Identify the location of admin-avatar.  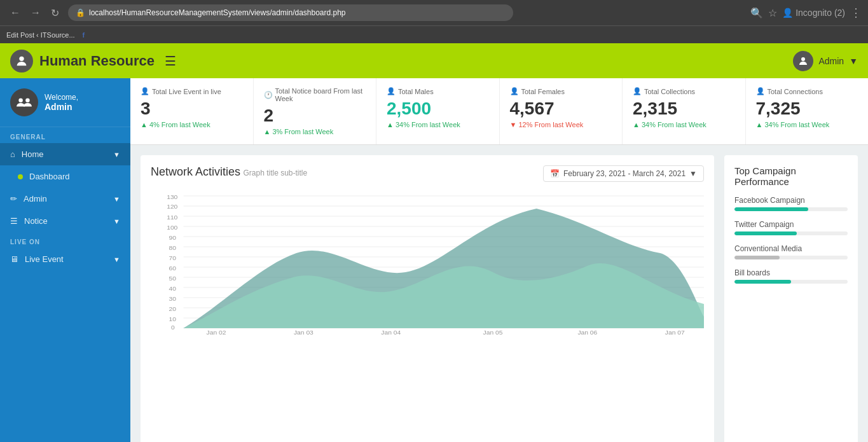
(803, 61).